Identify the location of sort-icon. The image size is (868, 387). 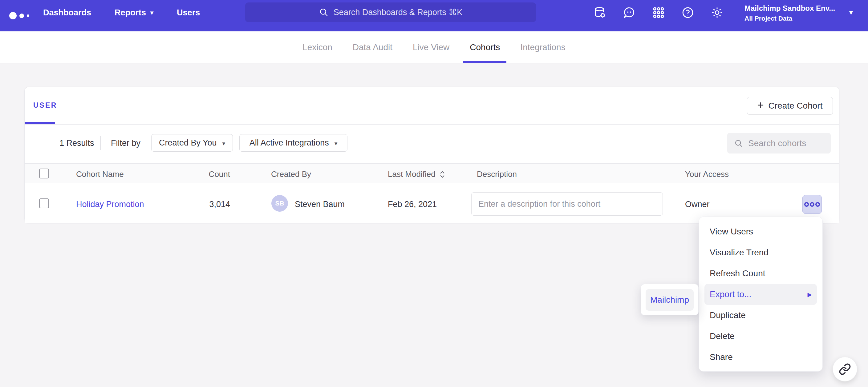
(442, 174).